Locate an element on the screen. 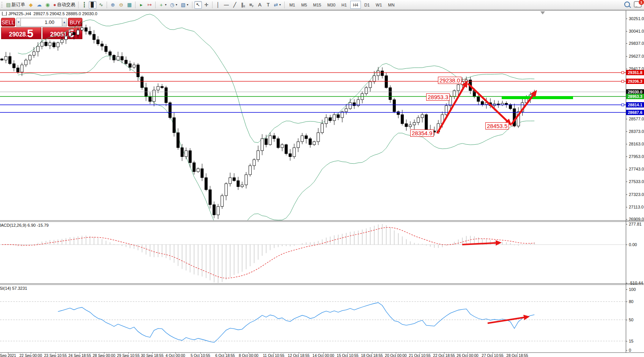 The image size is (644, 357). rsi-tick is located at coordinates (627, 341).